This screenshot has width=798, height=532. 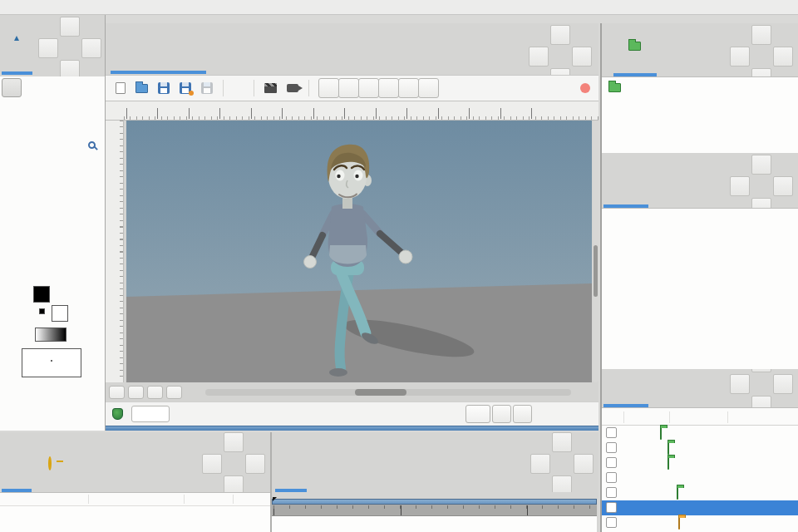 What do you see at coordinates (155, 392) in the screenshot?
I see `keyframe-lock-button` at bounding box center [155, 392].